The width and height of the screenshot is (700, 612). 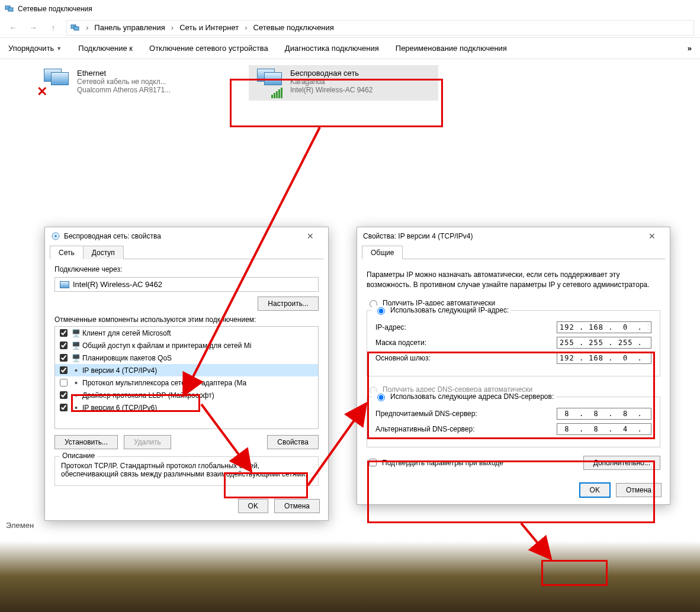 What do you see at coordinates (55, 9) in the screenshot?
I see `window-title: Сетевые подключения` at bounding box center [55, 9].